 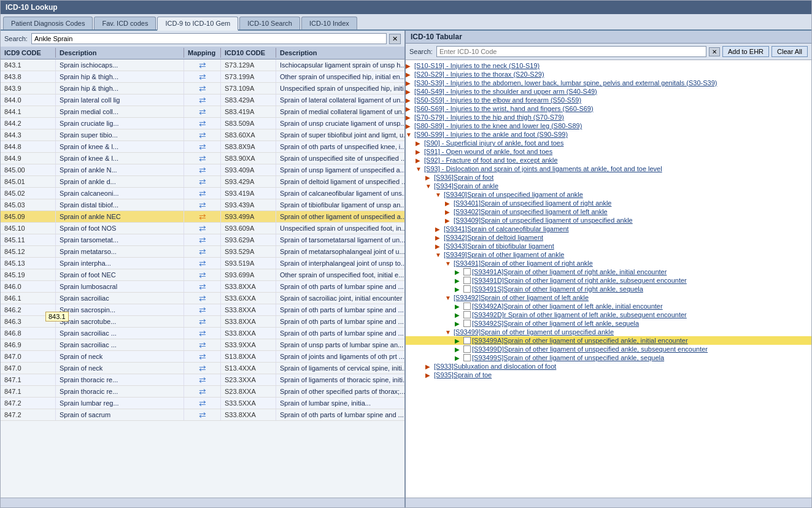 I want to click on add-to-ehr-button: Add to EHR, so click(x=746, y=52).